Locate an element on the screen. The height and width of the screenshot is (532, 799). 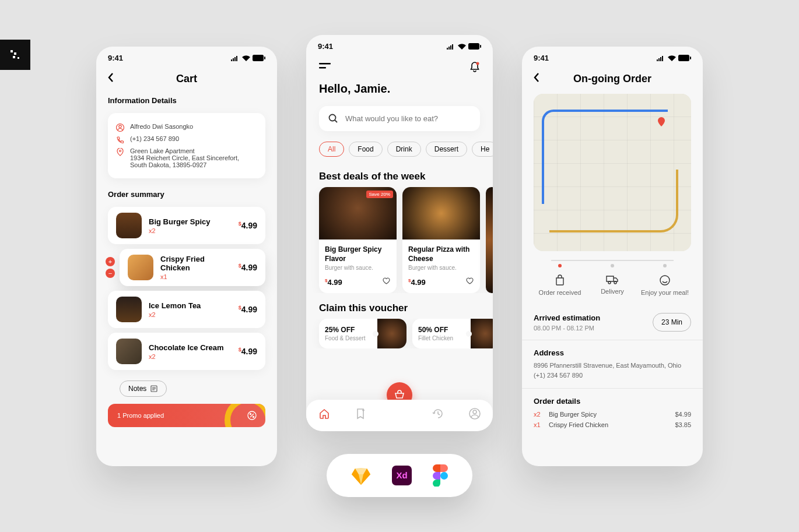
info-name: Alfredo Dwi Sasongko is located at coordinates (162, 126).